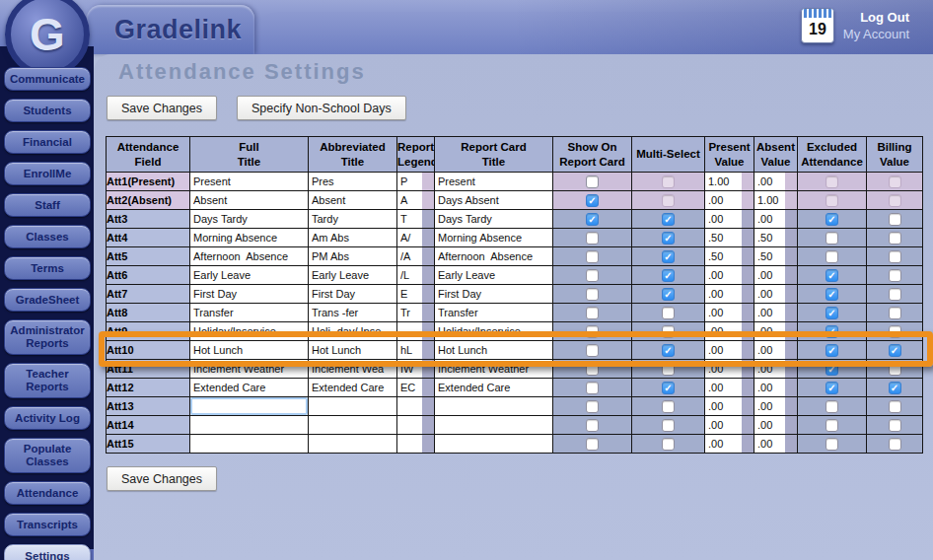 The image size is (933, 560). Describe the element at coordinates (162, 479) in the screenshot. I see `save-changes-button-bottom: Save Changes` at that location.